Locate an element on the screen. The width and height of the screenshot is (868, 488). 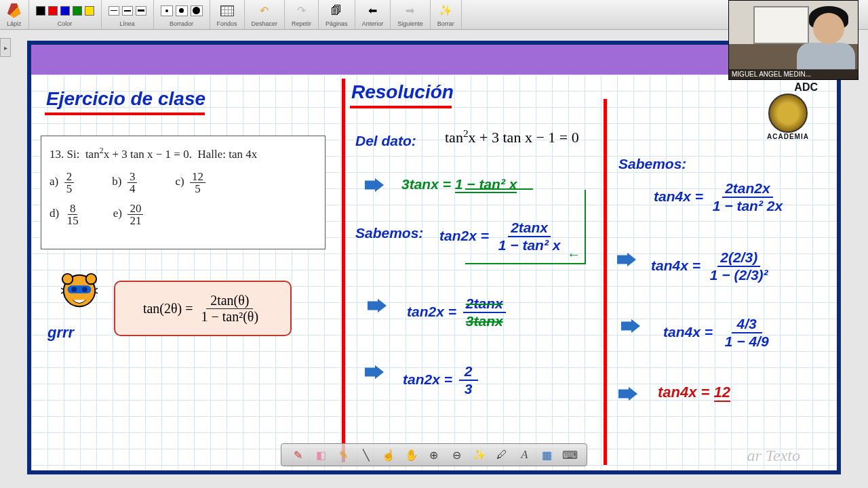
pointer-icon: ☝ is located at coordinates (389, 455).